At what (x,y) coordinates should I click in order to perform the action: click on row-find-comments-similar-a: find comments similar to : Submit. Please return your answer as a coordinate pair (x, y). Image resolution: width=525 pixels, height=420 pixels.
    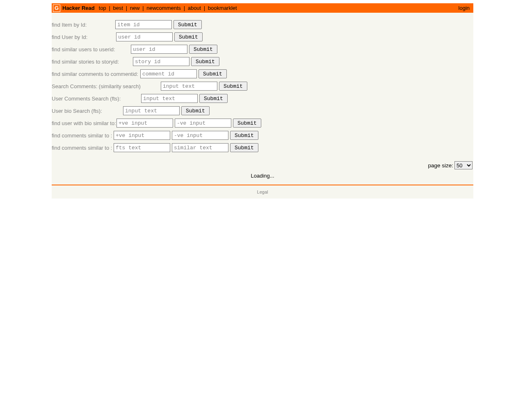
    Looking at the image, I should click on (262, 135).